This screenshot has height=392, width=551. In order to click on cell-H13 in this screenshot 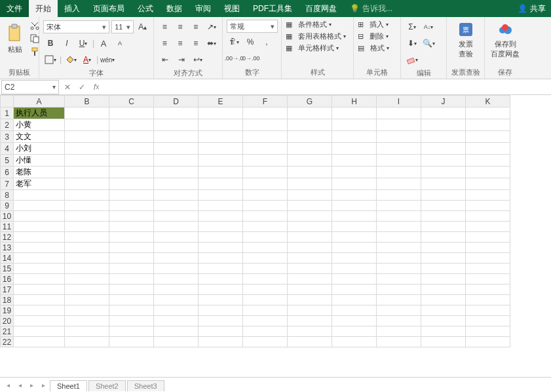, I will do `click(354, 248)`.